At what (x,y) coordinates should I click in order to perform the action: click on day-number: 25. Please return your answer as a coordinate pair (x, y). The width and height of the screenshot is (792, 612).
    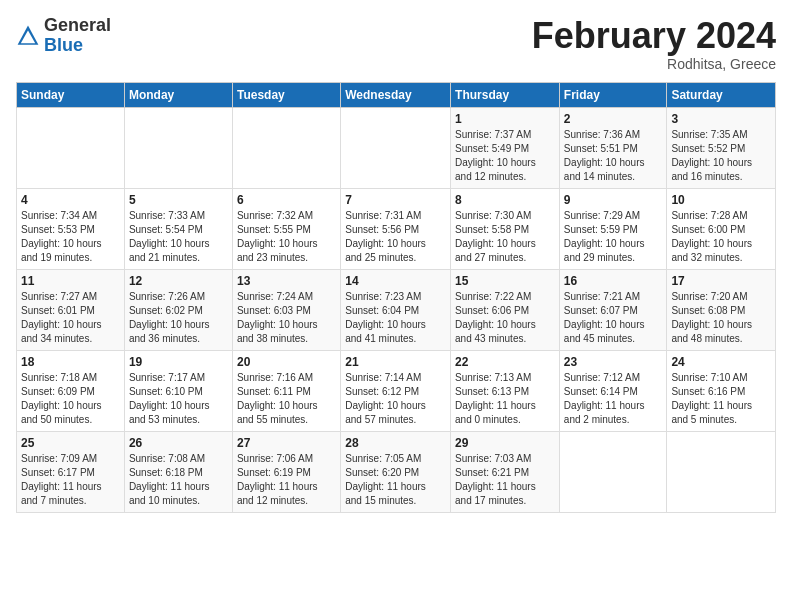
    Looking at the image, I should click on (70, 443).